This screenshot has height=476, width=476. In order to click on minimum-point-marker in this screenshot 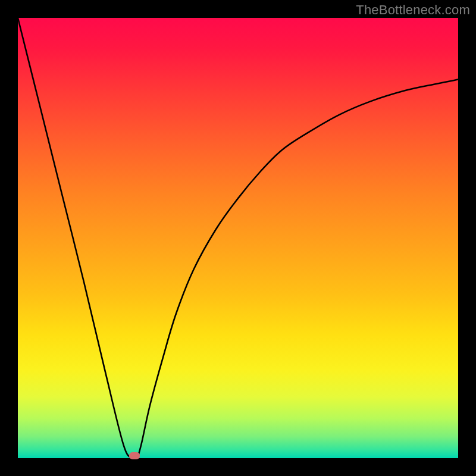, I will do `click(134, 456)`.